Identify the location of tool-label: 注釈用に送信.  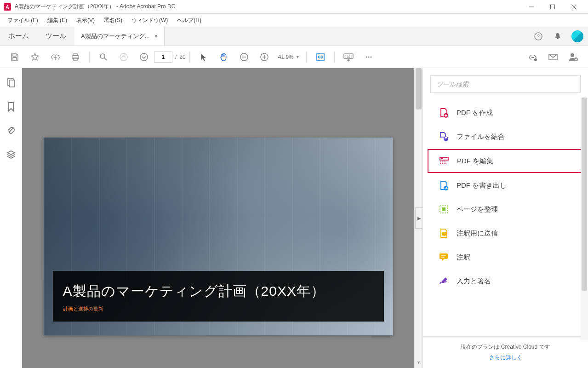
(477, 234).